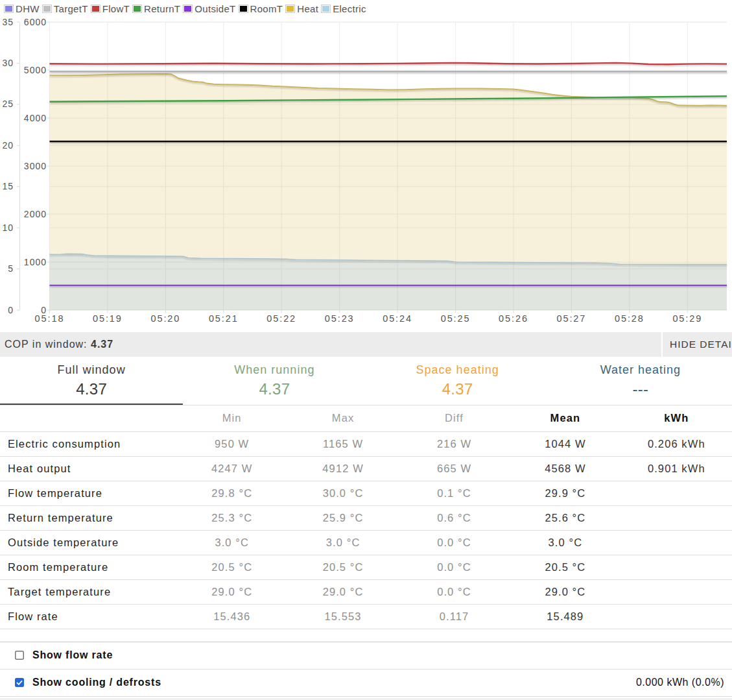 Image resolution: width=732 pixels, height=700 pixels. I want to click on svg-text: 05:25, so click(456, 319).